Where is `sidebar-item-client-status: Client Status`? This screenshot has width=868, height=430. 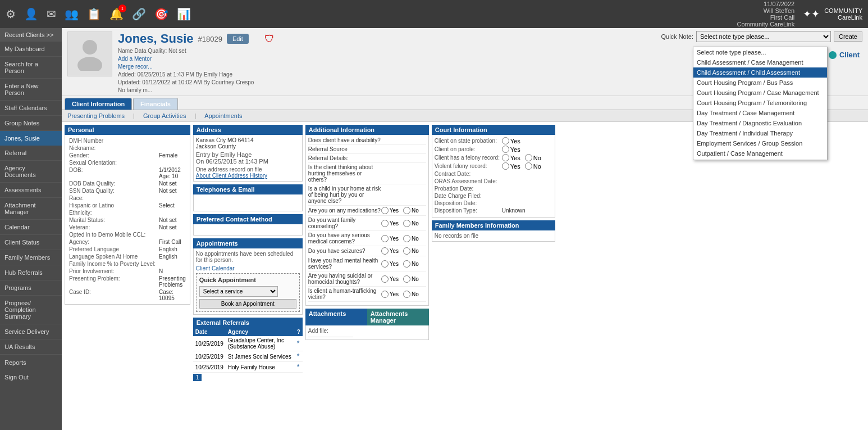
sidebar-item-client-status: Client Status is located at coordinates (31, 243).